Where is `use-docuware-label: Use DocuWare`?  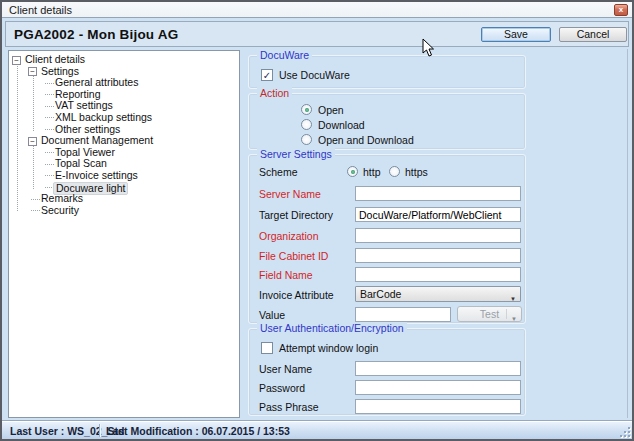 use-docuware-label: Use DocuWare is located at coordinates (314, 75).